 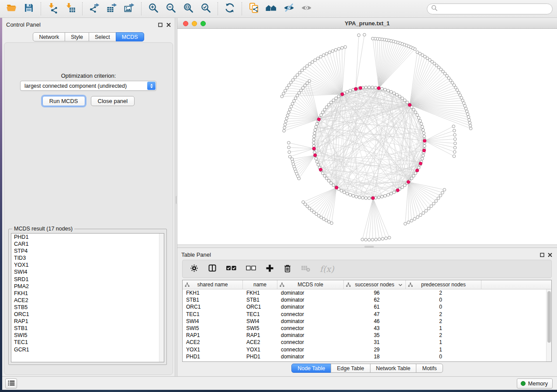 I want to click on horizontal-splitter-handle, so click(x=369, y=247).